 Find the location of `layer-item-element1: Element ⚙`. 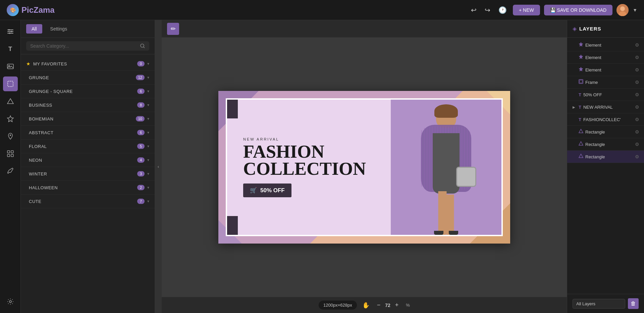

layer-item-element1: Element ⚙ is located at coordinates (606, 45).